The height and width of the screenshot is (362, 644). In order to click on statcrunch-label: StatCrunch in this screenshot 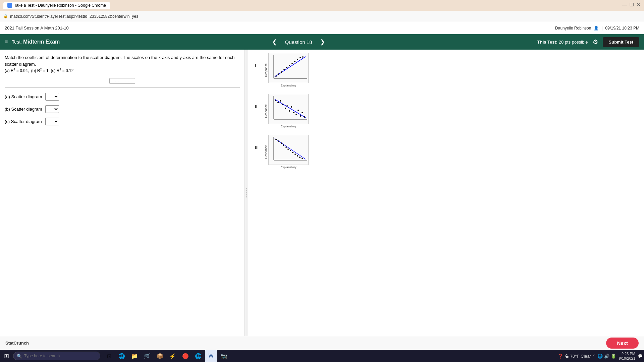, I will do `click(17, 343)`.